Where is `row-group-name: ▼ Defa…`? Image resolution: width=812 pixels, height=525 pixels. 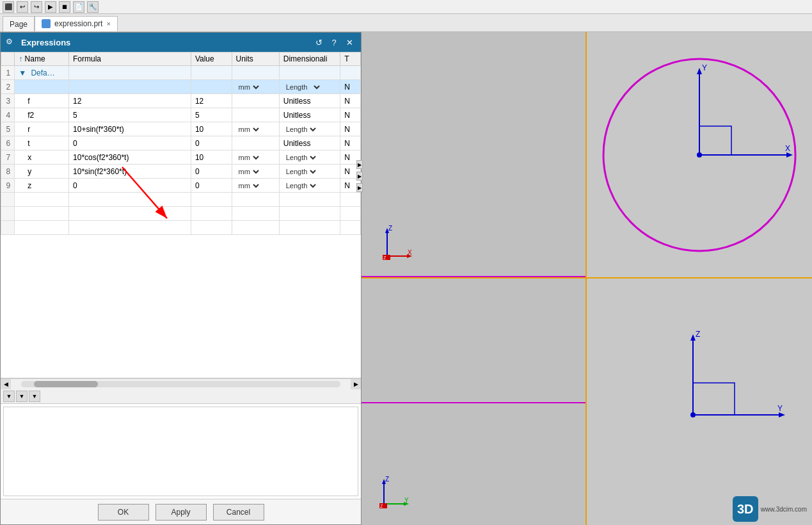
row-group-name: ▼ Defa… is located at coordinates (42, 73).